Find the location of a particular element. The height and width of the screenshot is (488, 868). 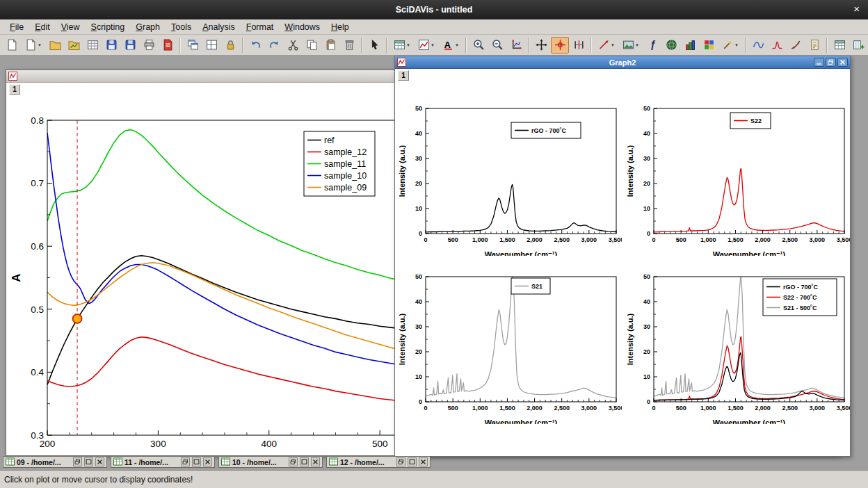

curve-icon is located at coordinates (758, 44).